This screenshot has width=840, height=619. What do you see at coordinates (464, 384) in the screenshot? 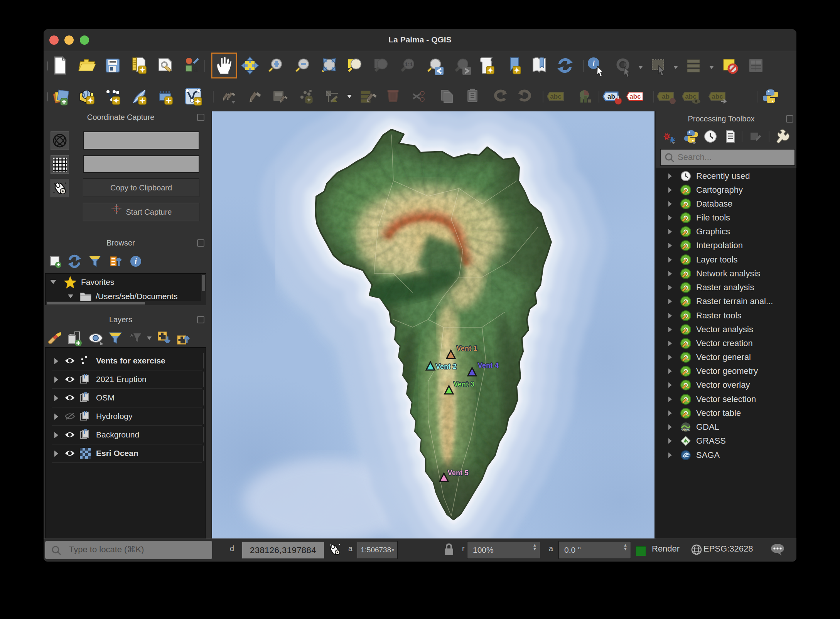
I see `svg-text: Vent 3` at bounding box center [464, 384].